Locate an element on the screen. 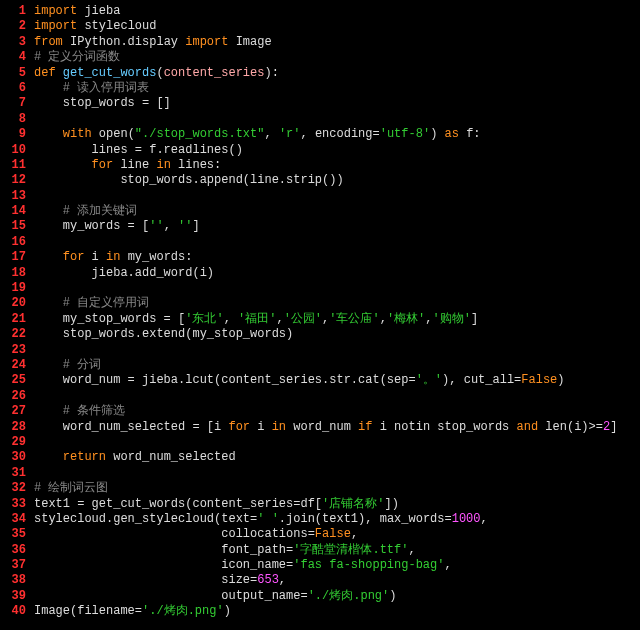 Image resolution: width=640 pixels, height=630 pixels. code-line: stylecloud.gen_stylecloud(text=' '.join(… is located at coordinates (337, 520).